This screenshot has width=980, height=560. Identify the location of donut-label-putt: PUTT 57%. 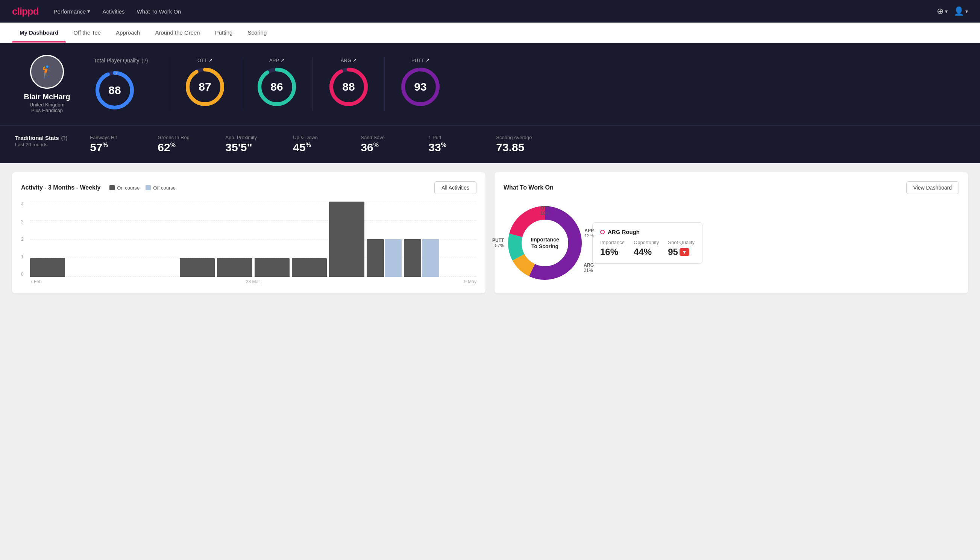
(498, 243).